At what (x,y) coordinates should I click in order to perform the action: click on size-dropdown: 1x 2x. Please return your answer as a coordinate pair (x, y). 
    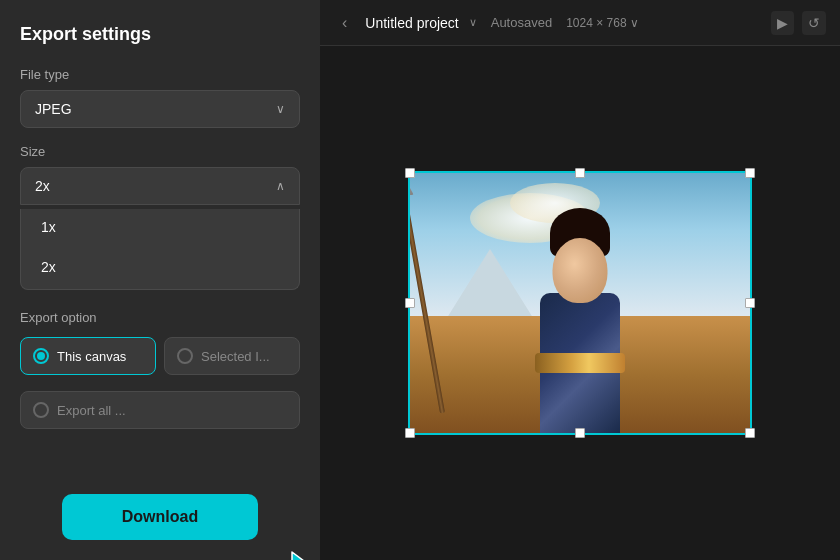
    Looking at the image, I should click on (160, 250).